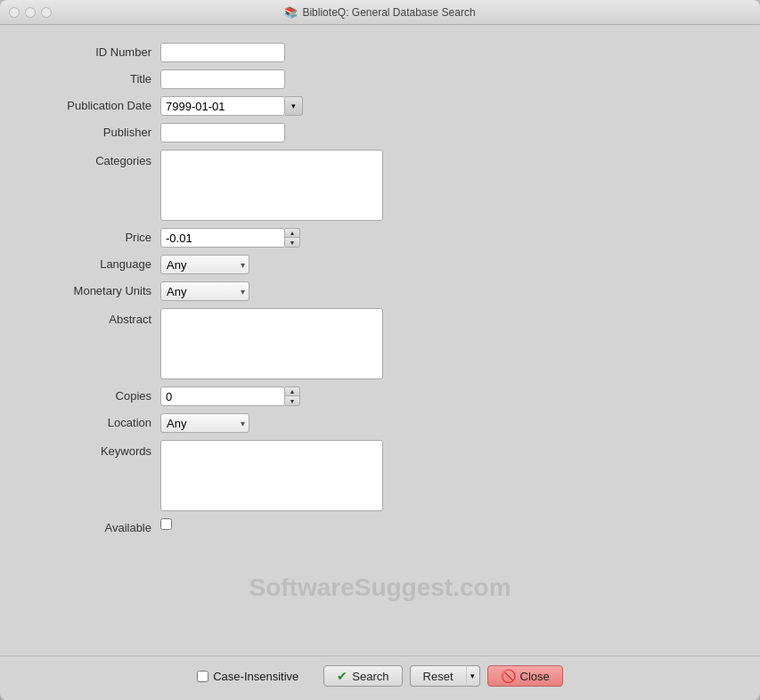 Image resolution: width=760 pixels, height=700 pixels. What do you see at coordinates (380, 12) in the screenshot?
I see `title-bar: 📚 BiblioteQ: General Database Search` at bounding box center [380, 12].